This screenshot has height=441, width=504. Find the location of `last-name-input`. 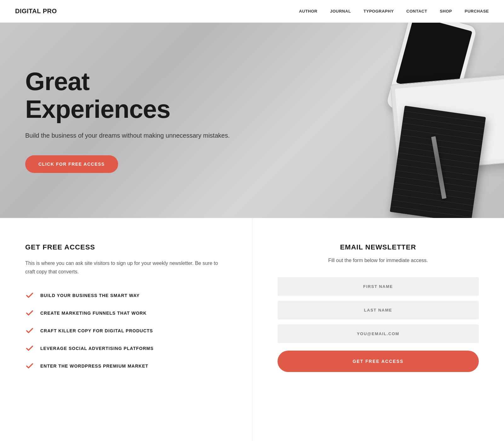

last-name-input is located at coordinates (378, 310).